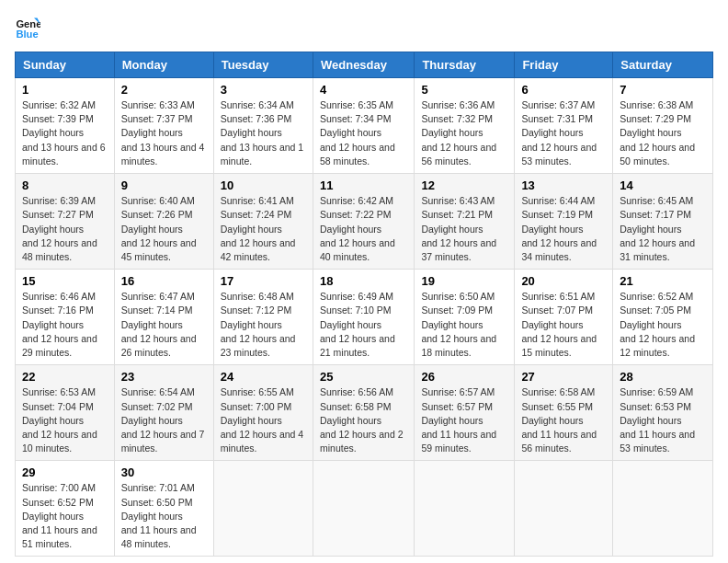 The width and height of the screenshot is (728, 563). What do you see at coordinates (263, 325) in the screenshot?
I see `day-info: Sunrise: 6:48 AM Sunset: 7:12 PM Dayligh…` at bounding box center [263, 325].